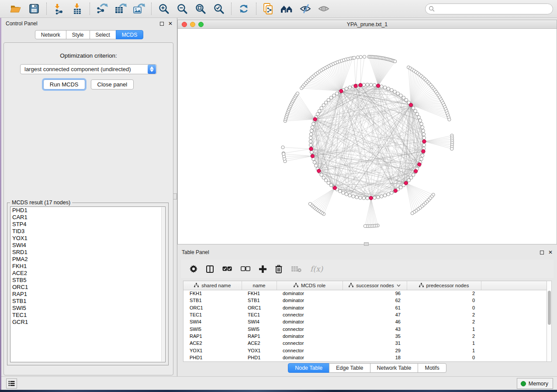 The image size is (557, 392). I want to click on table-scrollbar-thumb, so click(550, 308).